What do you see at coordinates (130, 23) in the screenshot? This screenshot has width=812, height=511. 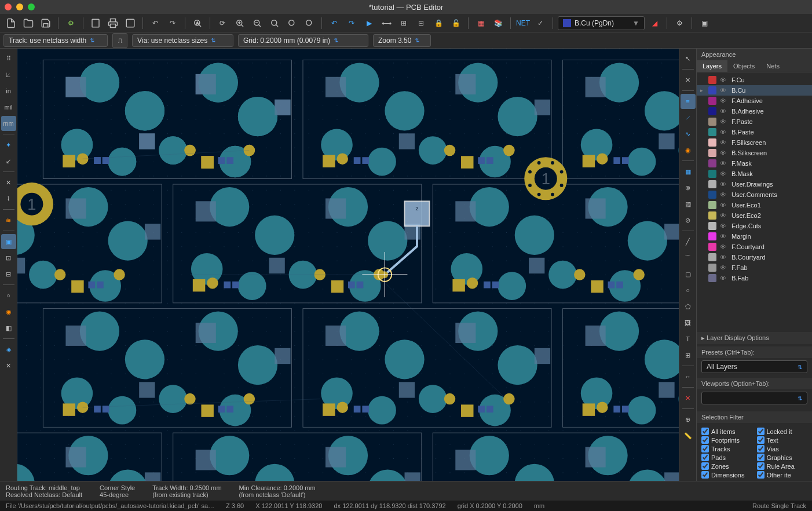 I see `plot-button` at bounding box center [130, 23].